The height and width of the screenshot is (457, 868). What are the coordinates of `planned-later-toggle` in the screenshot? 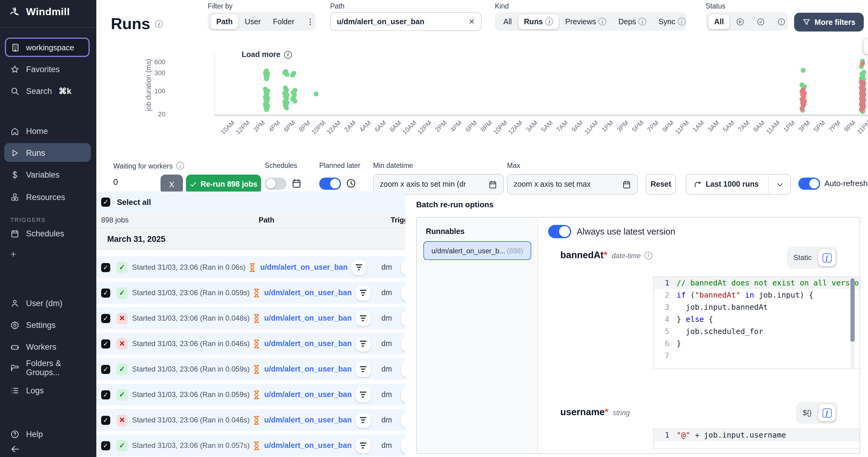 It's located at (330, 183).